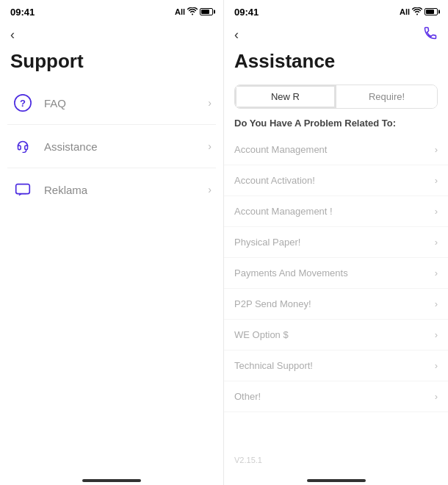  What do you see at coordinates (210, 146) in the screenshot?
I see `assistance-chevron: ›` at bounding box center [210, 146].